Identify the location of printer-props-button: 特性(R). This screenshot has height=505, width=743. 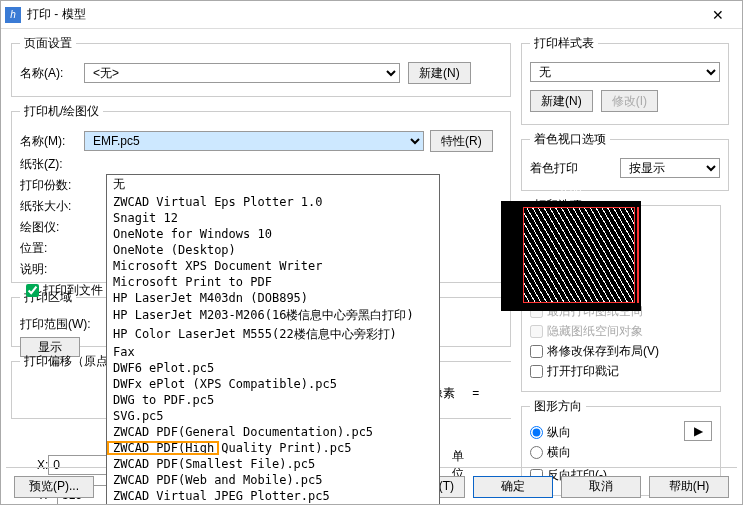
(462, 141).